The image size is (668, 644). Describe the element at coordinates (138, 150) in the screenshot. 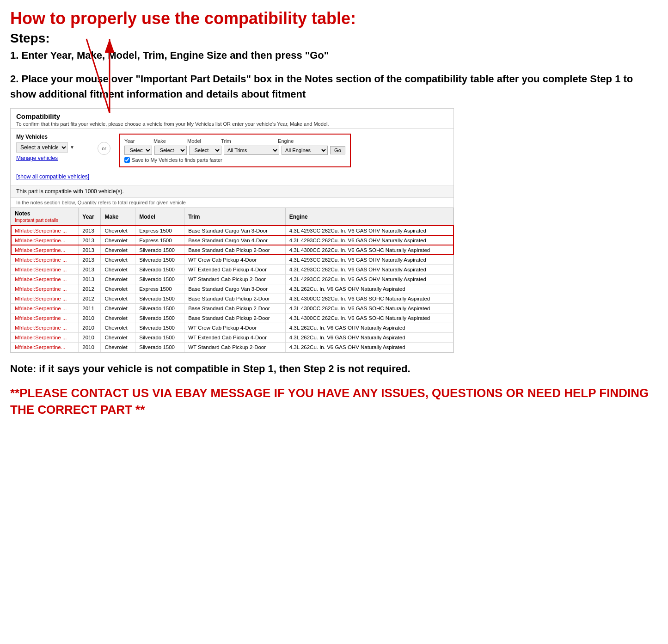

I see `year-select: -Select-` at that location.